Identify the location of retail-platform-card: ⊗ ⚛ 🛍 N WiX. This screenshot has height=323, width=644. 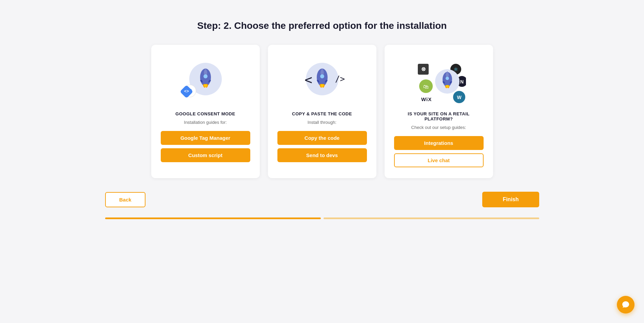
(439, 111).